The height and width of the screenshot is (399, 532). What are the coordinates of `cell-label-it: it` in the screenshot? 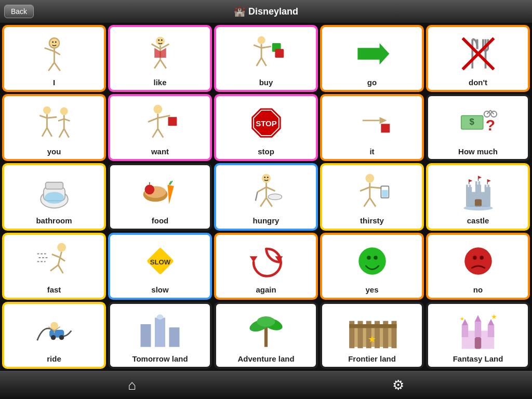 It's located at (372, 153).